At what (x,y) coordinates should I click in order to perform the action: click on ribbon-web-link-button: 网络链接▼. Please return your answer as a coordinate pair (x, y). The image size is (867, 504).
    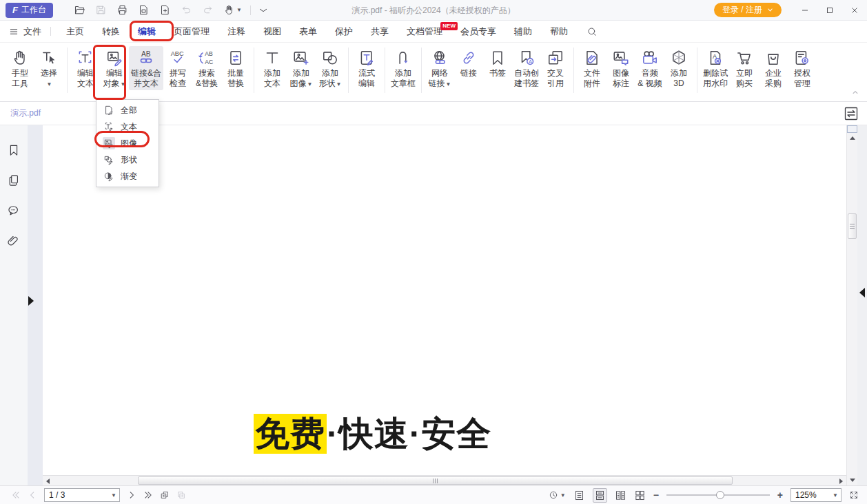
    Looking at the image, I should click on (440, 68).